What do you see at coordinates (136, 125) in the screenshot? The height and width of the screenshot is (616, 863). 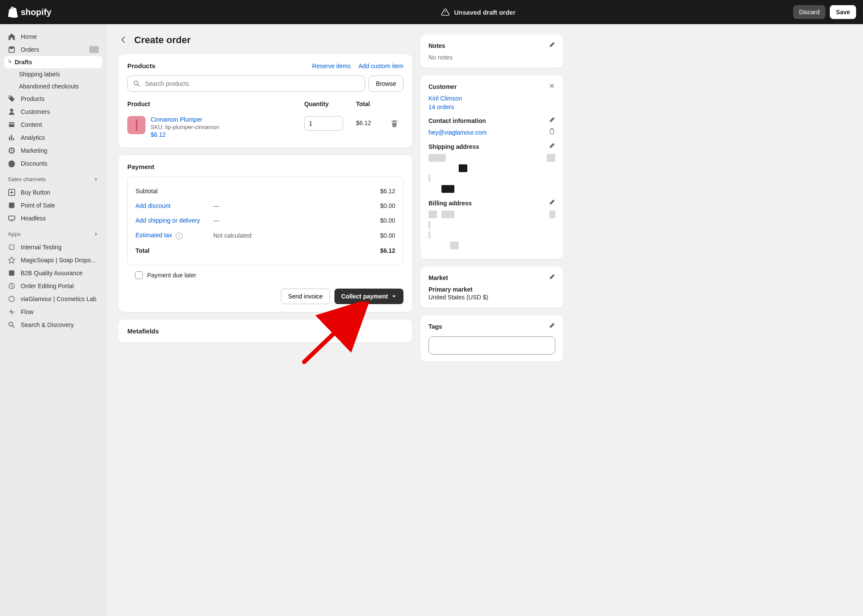 I see `product-thumbnail` at bounding box center [136, 125].